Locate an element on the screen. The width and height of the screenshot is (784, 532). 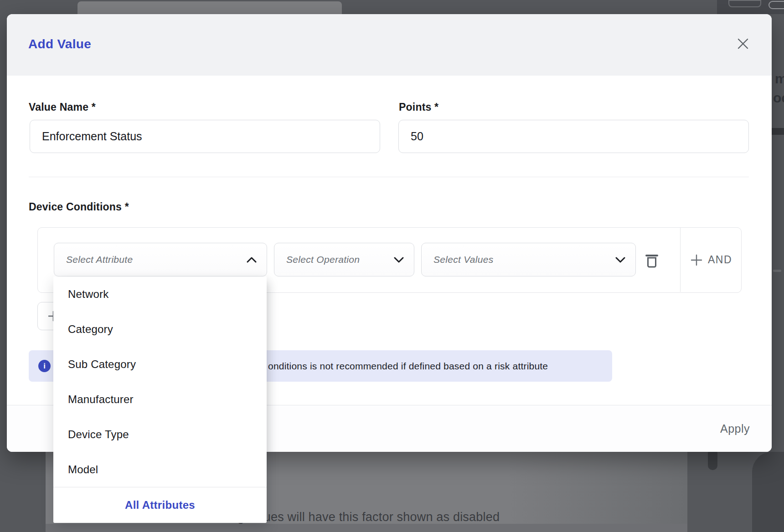
dialog-header is located at coordinates (389, 45).